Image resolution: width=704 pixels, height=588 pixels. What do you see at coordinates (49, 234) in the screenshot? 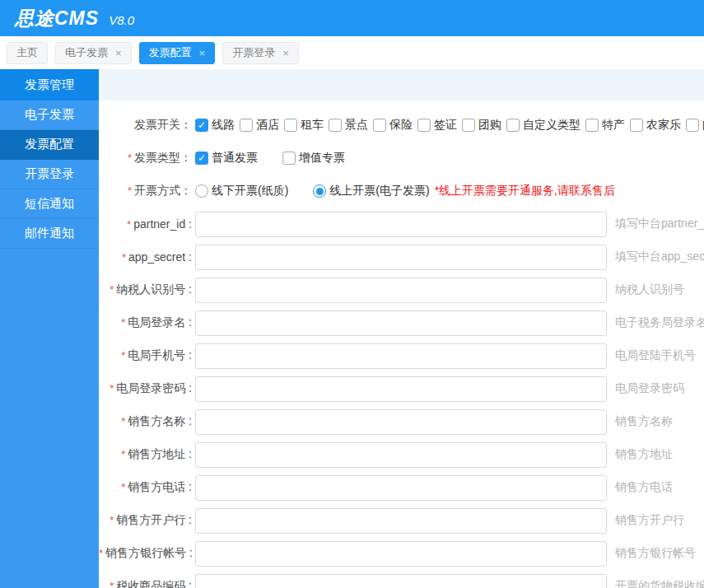
I see `sidebar-item: 邮件通知` at bounding box center [49, 234].